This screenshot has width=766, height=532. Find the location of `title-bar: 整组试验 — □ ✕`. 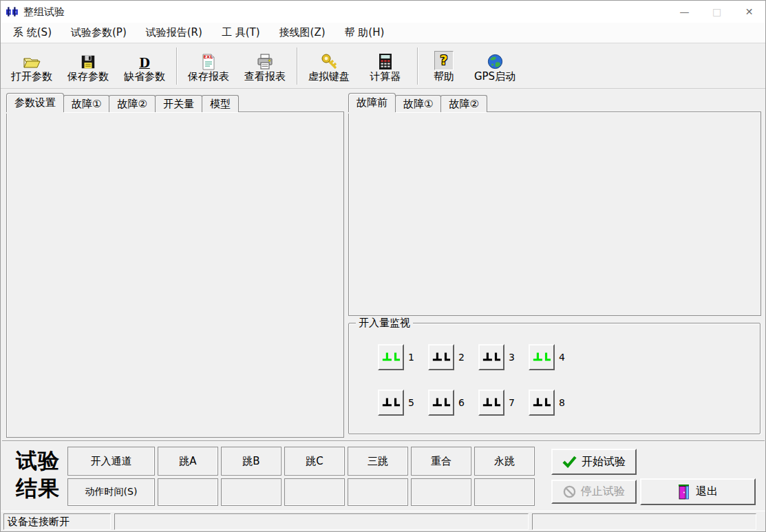

title-bar: 整组试验 — □ ✕ is located at coordinates (383, 12).